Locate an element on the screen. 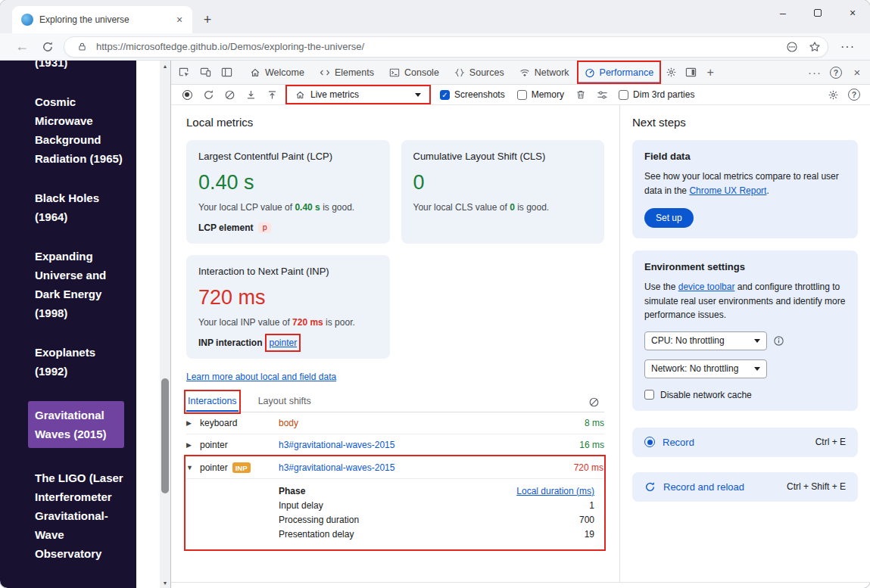 Image resolution: width=870 pixels, height=588 pixels. screenshots-checkbox is located at coordinates (445, 95).